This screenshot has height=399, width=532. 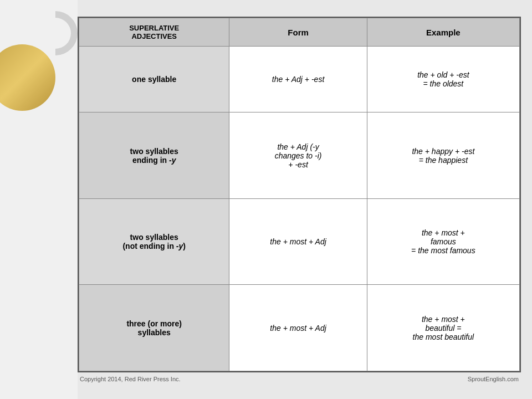 What do you see at coordinates (154, 328) in the screenshot?
I see `adjective-type-three-syllables: three (or more)syllables` at bounding box center [154, 328].